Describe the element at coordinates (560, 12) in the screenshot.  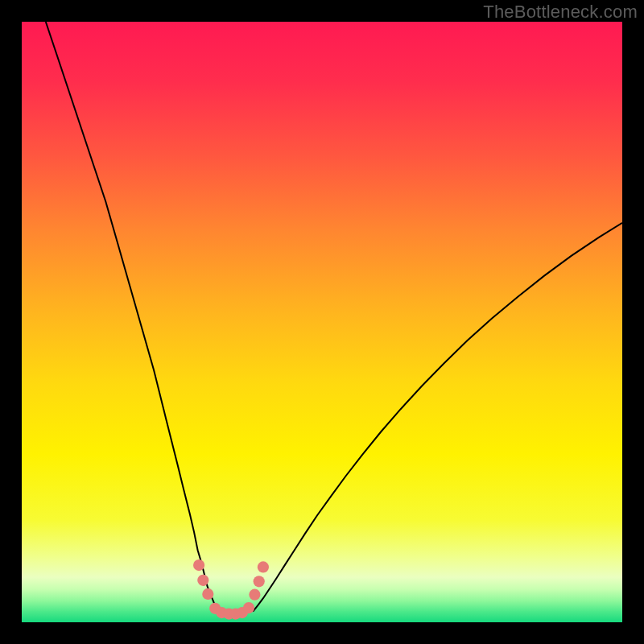
I see `watermark: TheBottleneck.com` at that location.